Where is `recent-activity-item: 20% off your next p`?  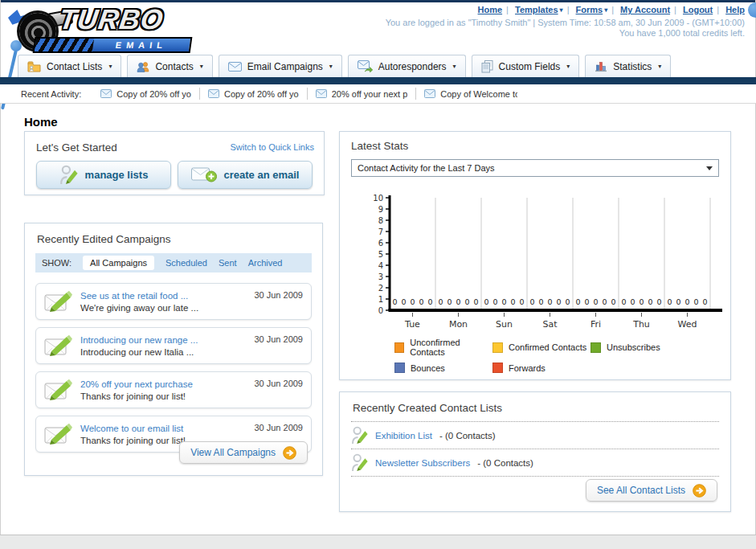
recent-activity-item: 20% off your next p is located at coordinates (362, 93).